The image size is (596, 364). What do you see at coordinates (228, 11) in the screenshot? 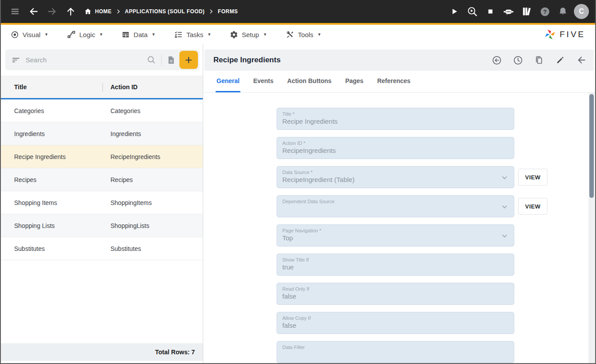
I see `breadcrumb-forms: FORMS` at bounding box center [228, 11].